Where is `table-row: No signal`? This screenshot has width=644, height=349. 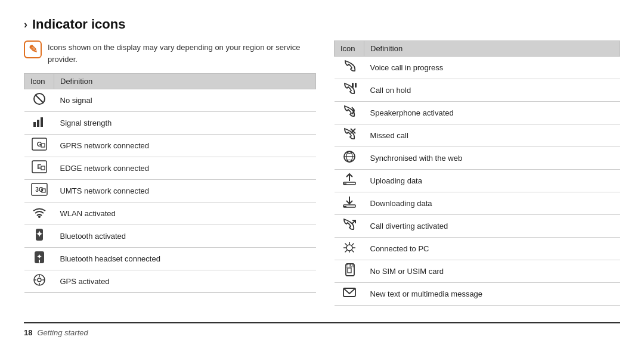 table-row: No signal is located at coordinates (171, 101).